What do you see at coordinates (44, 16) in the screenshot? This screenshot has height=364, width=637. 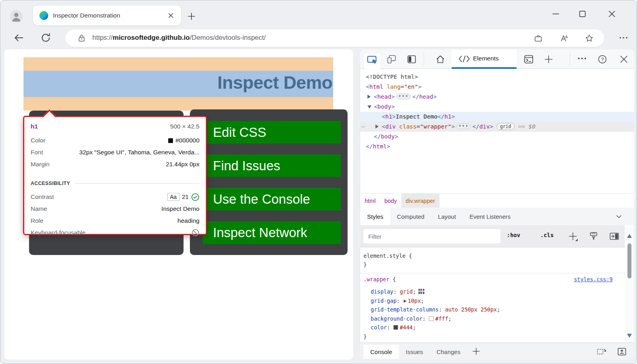 I see `edge-favicon` at bounding box center [44, 16].